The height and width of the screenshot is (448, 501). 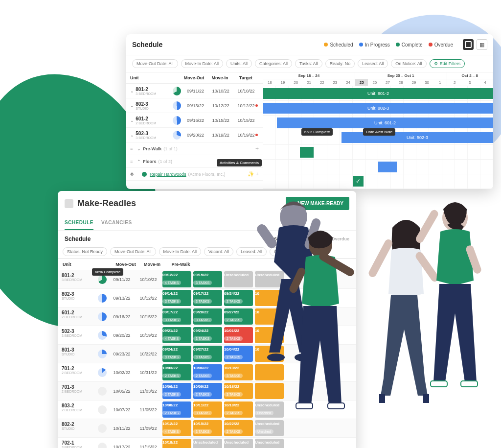 I want to click on task-card: 10/11/223 TASKS, so click(x=207, y=409).